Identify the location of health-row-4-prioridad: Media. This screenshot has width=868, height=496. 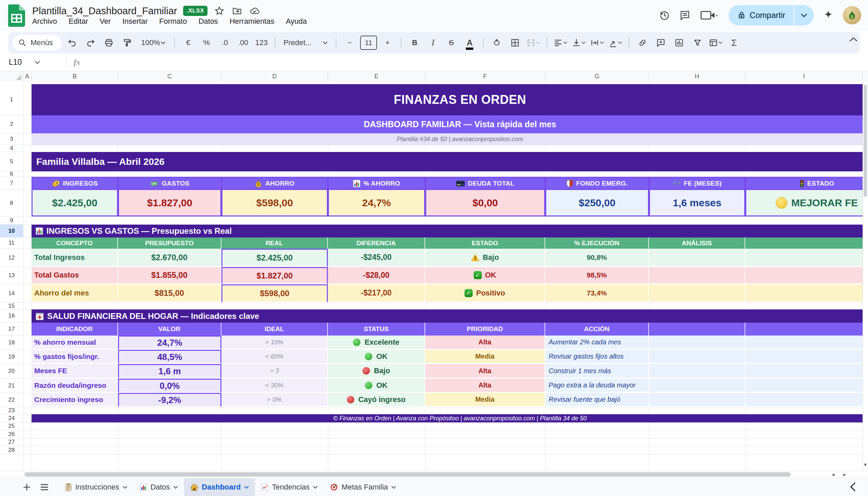
(485, 400).